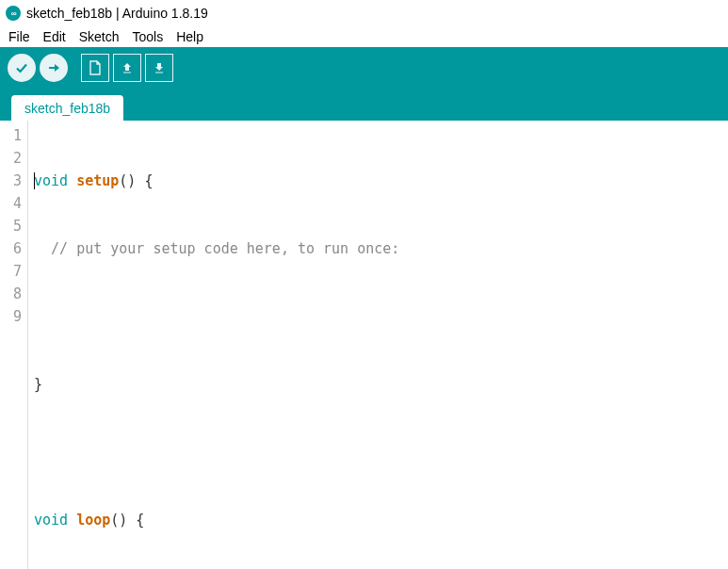 The height and width of the screenshot is (569, 728). Describe the element at coordinates (93, 520) in the screenshot. I see `function-name: loop` at that location.